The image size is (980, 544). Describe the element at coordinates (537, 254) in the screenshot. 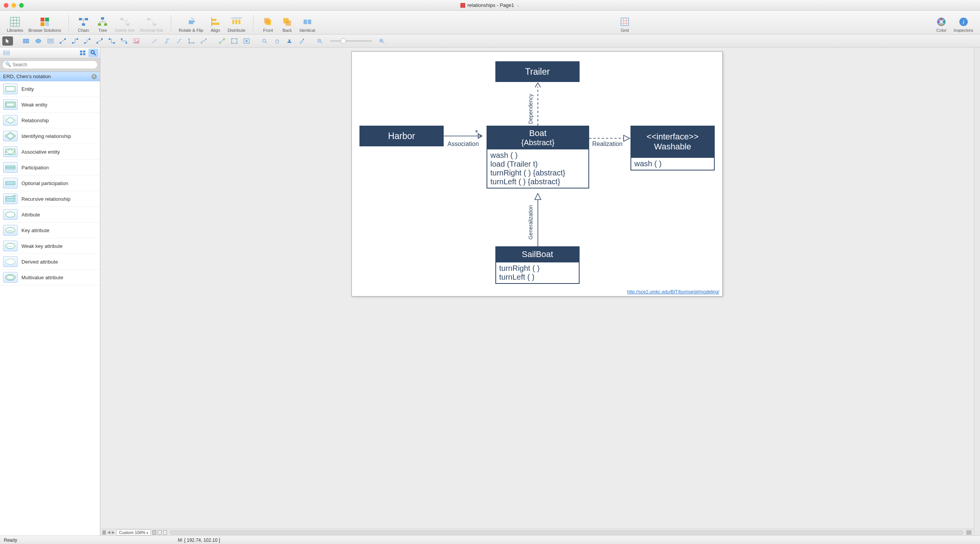

I see `class-sailboat-head: SailBoat` at that location.